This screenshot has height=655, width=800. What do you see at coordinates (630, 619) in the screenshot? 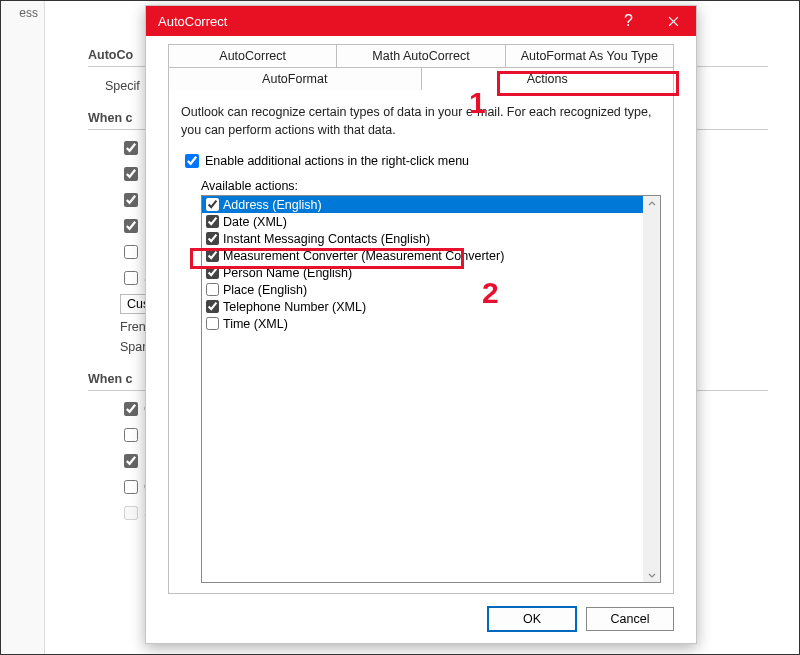
I see `cancel-button: Cancel` at bounding box center [630, 619].